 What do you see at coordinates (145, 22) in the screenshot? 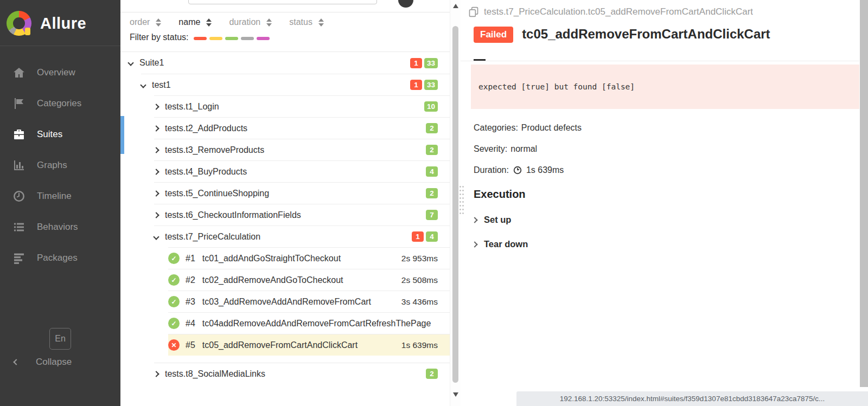
I see `sort-column-order: order` at bounding box center [145, 22].